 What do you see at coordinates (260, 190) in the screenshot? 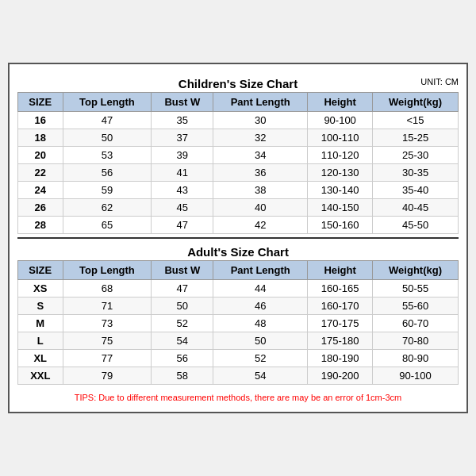
I see `table-cell: 38` at bounding box center [260, 190].